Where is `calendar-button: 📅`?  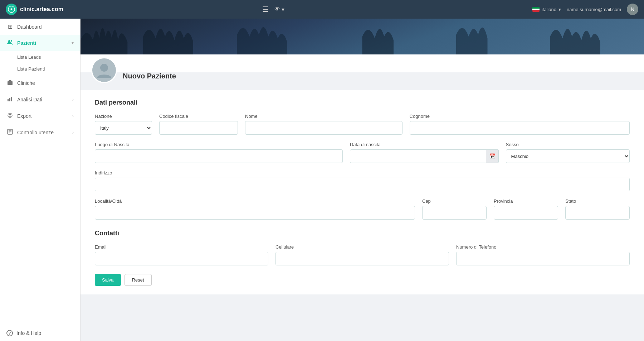
calendar-button: 📅 is located at coordinates (492, 156).